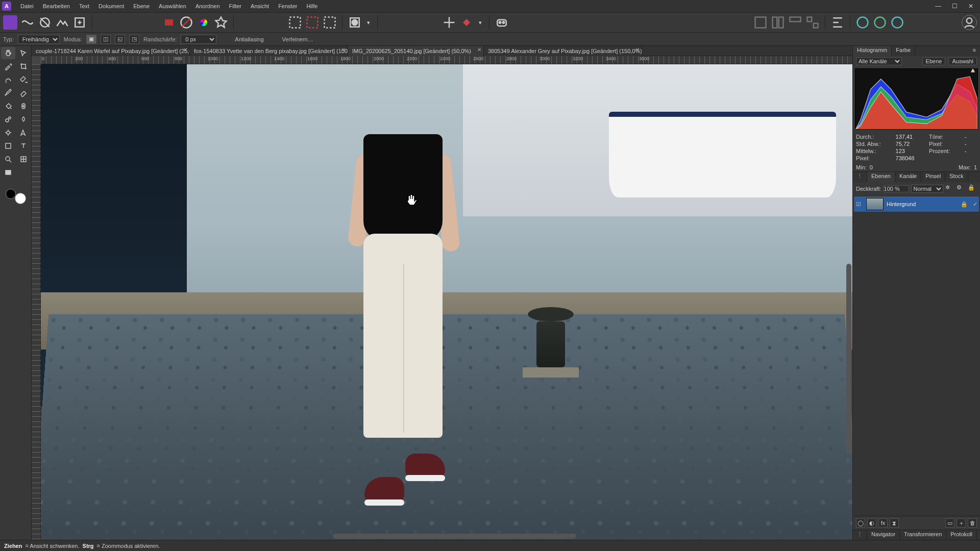 Image resolution: width=980 pixels, height=551 pixels. What do you see at coordinates (10, 22) in the screenshot?
I see `persona-photo-icon` at bounding box center [10, 22].